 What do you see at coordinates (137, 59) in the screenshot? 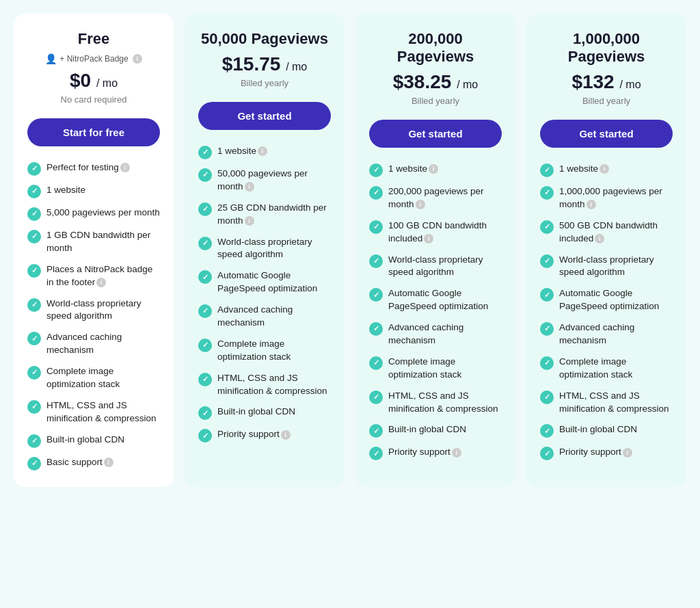
I see `badge-info-icon: i` at bounding box center [137, 59].